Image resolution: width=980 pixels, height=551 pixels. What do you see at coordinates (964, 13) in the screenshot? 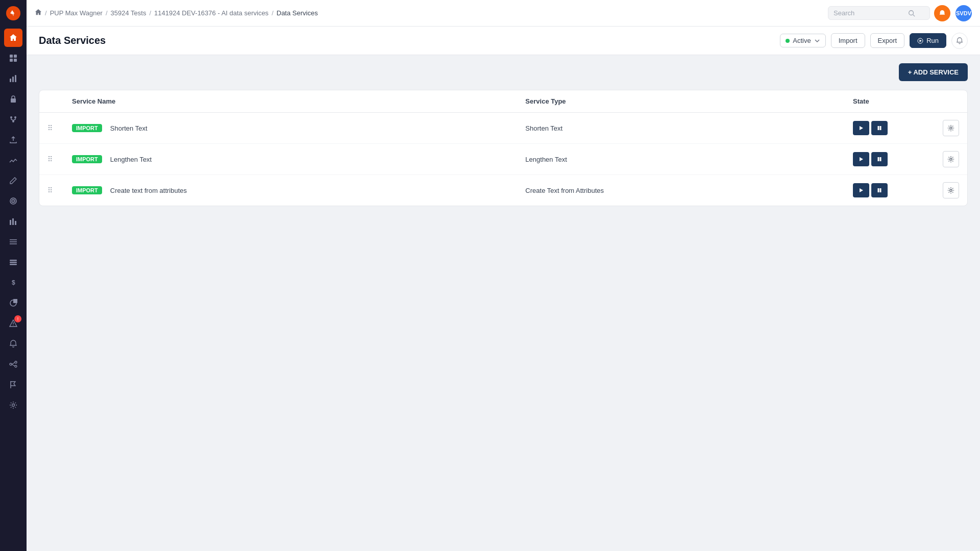
I see `avatar: SVDV` at bounding box center [964, 13].